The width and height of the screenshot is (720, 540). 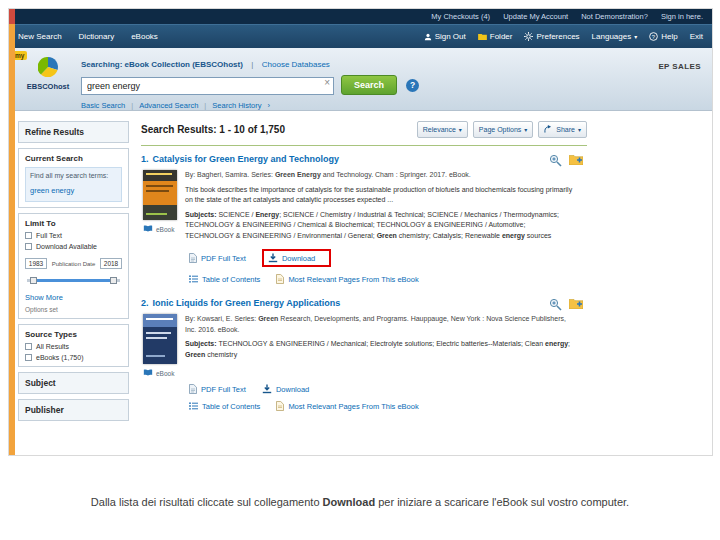 I want to click on refine-sidebar: Refine Results Current Search Find all m…, so click(x=74, y=274).